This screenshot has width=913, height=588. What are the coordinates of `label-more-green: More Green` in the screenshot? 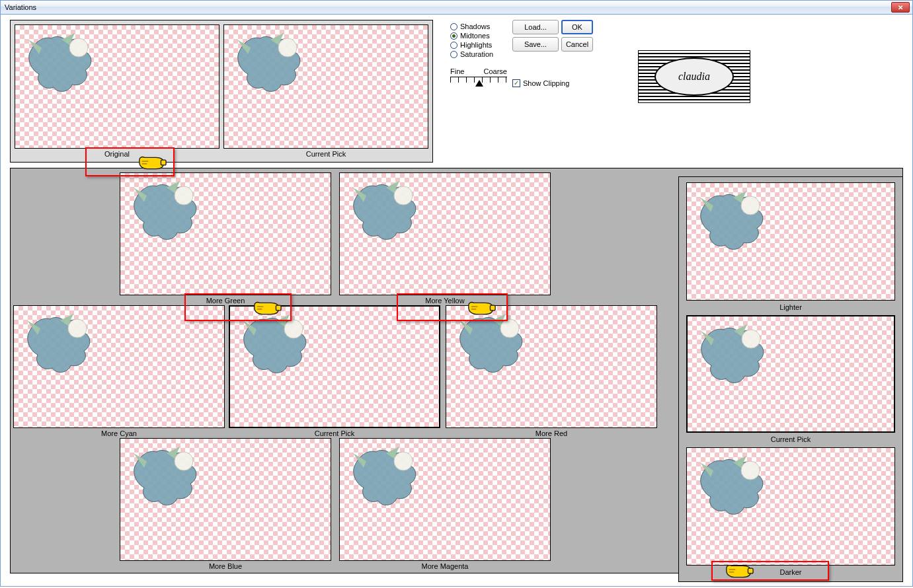 It's located at (225, 300).